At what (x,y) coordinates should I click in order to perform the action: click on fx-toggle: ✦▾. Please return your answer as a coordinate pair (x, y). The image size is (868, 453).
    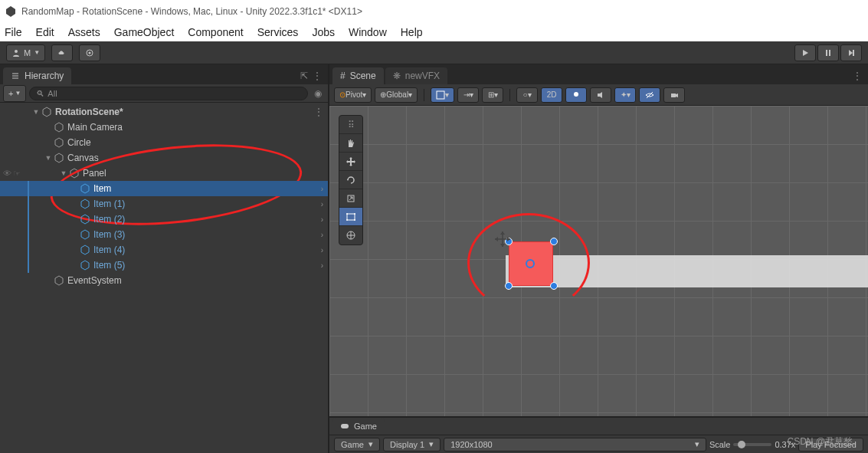
    Looking at the image, I should click on (625, 95).